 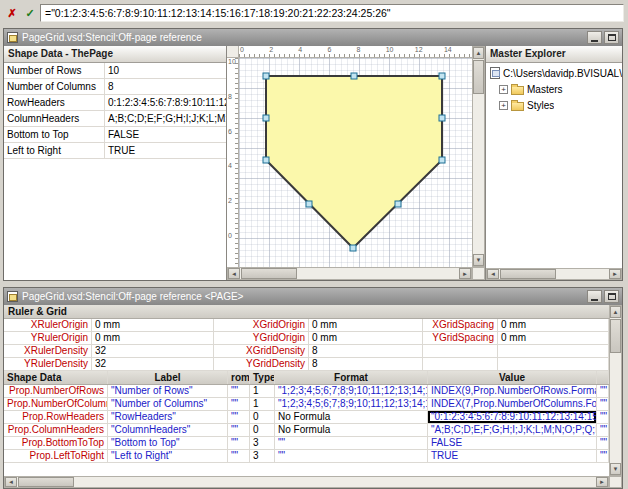 I want to click on cell-name: Prop.NumberOfColumns, so click(x=56, y=404).